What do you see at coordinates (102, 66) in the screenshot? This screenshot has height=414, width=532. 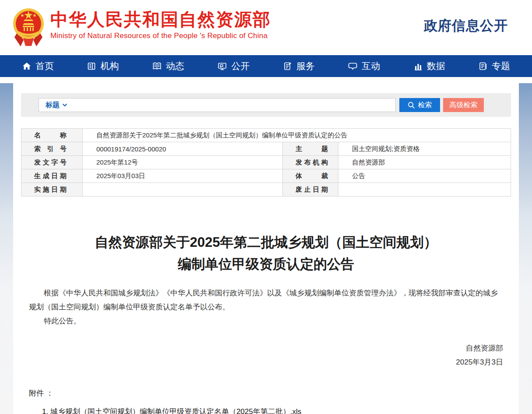 I see `nav-item-organization: 机构` at bounding box center [102, 66].